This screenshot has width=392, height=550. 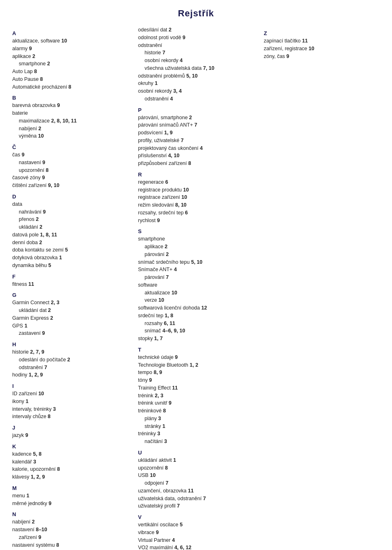 What do you see at coordinates (209, 68) in the screenshot?
I see `entry-pages: 7, 10` at bounding box center [209, 68].